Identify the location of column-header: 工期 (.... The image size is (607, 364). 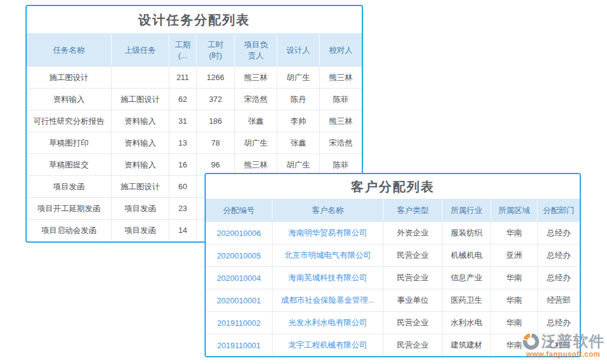
(183, 50).